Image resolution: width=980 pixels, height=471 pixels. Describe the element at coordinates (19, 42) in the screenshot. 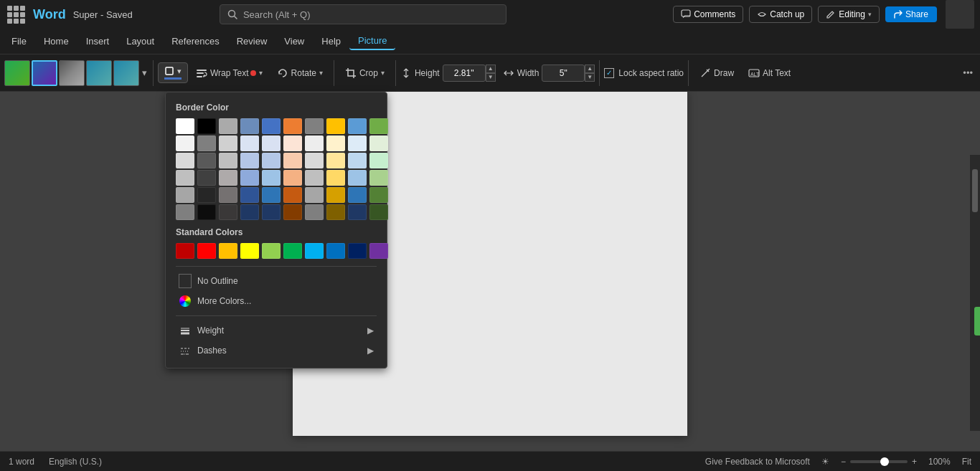

I see `menu-file: File` at that location.